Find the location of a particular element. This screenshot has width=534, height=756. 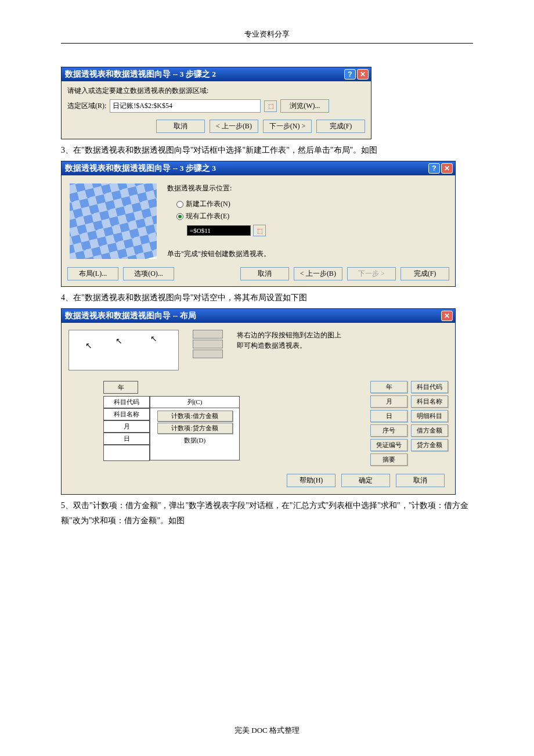

location-question: 数据透视表显示位置: is located at coordinates (307, 188).